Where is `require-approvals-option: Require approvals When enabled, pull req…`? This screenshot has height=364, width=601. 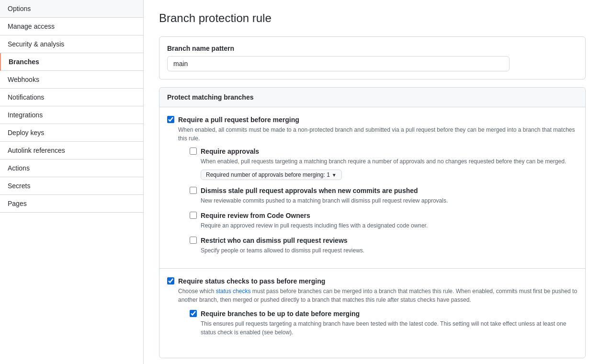 require-approvals-option: Require approvals When enabled, pull req… is located at coordinates (384, 163).